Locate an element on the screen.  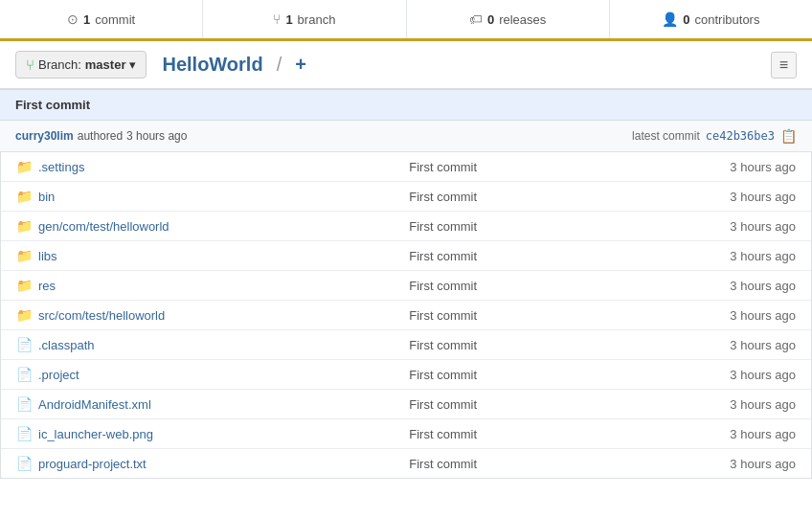
repo-title: HelloWorld is located at coordinates (213, 65).